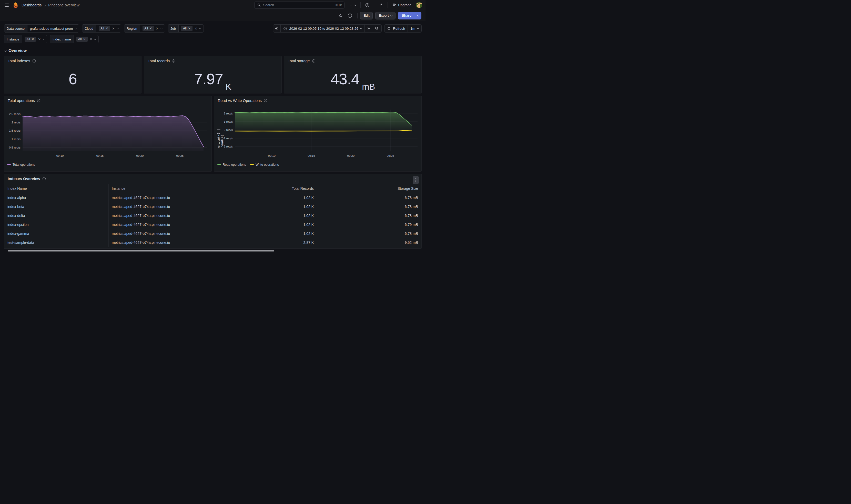 The width and height of the screenshot is (851, 504). What do you see at coordinates (56, 224) in the screenshot?
I see `table-cell: index-epsilon` at bounding box center [56, 224].